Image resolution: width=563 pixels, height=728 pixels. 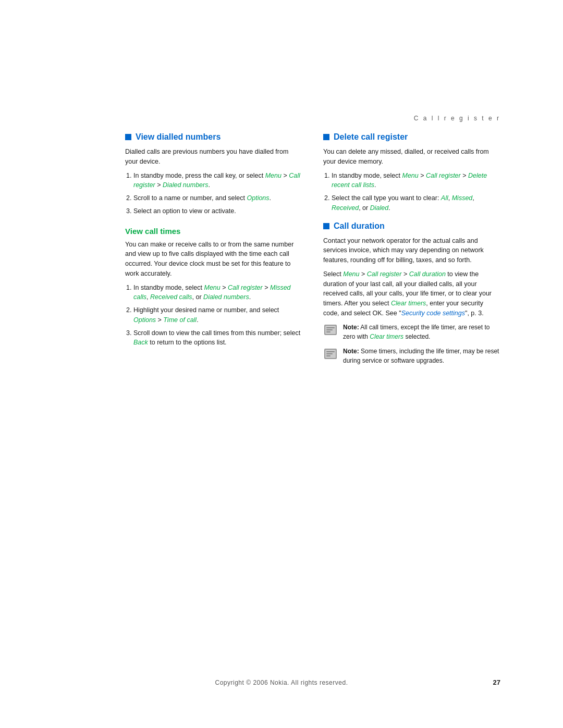 What do you see at coordinates (180, 320) in the screenshot?
I see `ct-step2-timeofcall: Time of call` at bounding box center [180, 320].